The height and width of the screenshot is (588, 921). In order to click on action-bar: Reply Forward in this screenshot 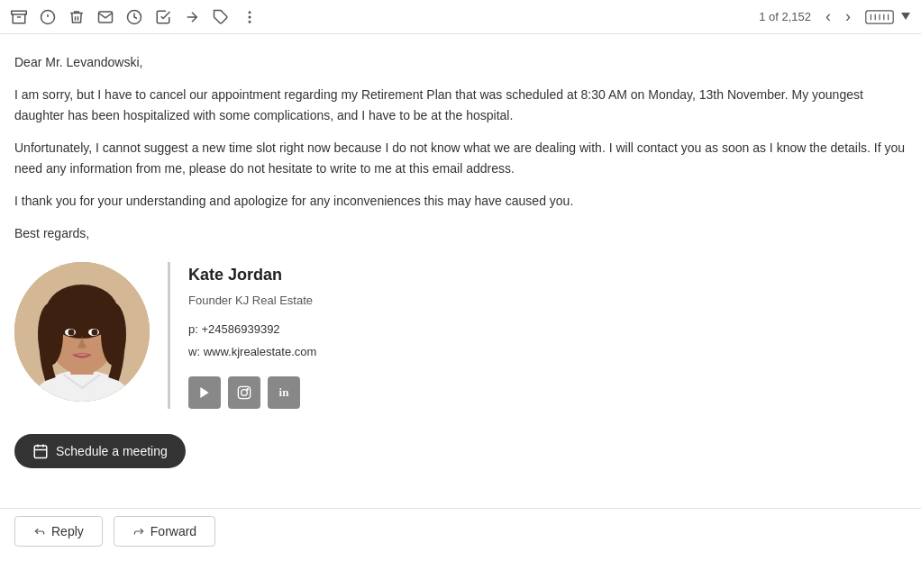, I will do `click(460, 531)`.